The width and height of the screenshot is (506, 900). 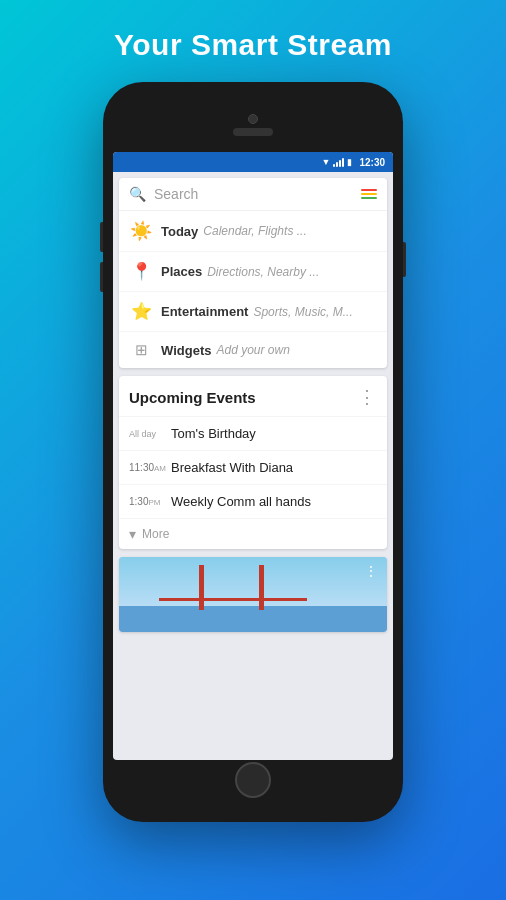 What do you see at coordinates (262, 588) in the screenshot?
I see `bridge-tower-right` at bounding box center [262, 588].